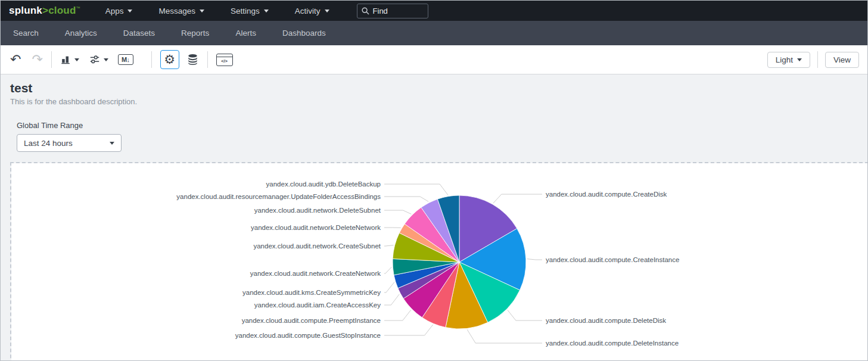 The image size is (868, 361). What do you see at coordinates (225, 61) in the screenshot?
I see `code-icon: </>` at bounding box center [225, 61].